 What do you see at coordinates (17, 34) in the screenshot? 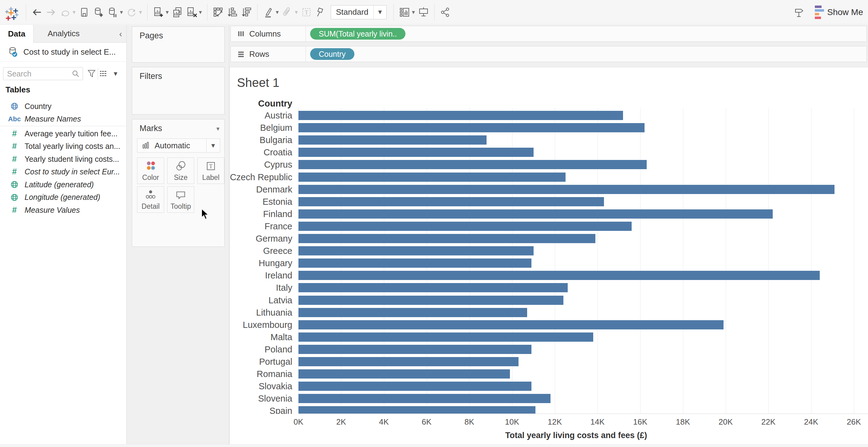
I see `tab-data: Data` at bounding box center [17, 34].